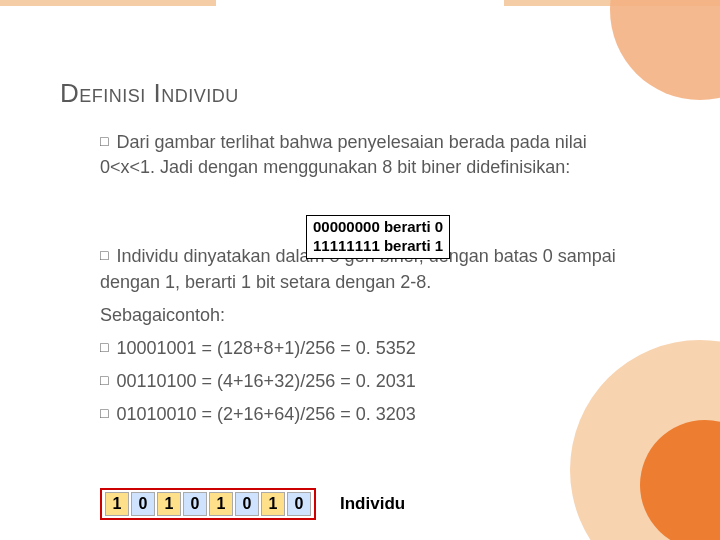 The image size is (720, 540). Describe the element at coordinates (132, 142) in the screenshot. I see `para1-lead: Dari` at that location.